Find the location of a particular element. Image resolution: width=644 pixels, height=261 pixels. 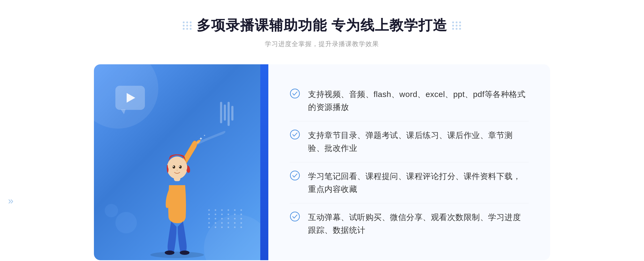

feature-item-1: 支持视频、音频、flash、word、excel、ppt、pdf等各种格式的资源… is located at coordinates (409, 101).